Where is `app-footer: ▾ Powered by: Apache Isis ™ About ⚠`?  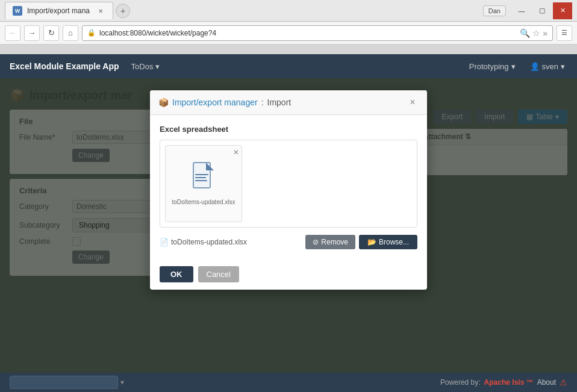 app-footer: ▾ Powered by: Apache Isis ™ About ⚠ is located at coordinates (288, 382).